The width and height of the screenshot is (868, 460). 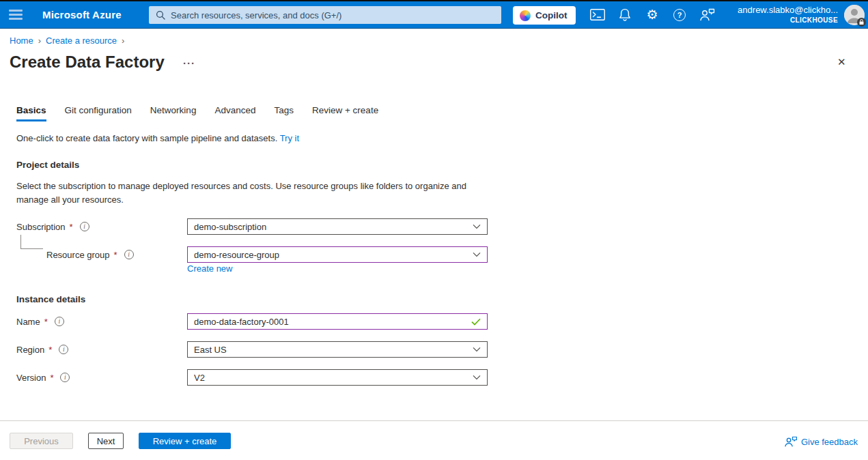 I want to click on region-dropdown: East US, so click(x=337, y=349).